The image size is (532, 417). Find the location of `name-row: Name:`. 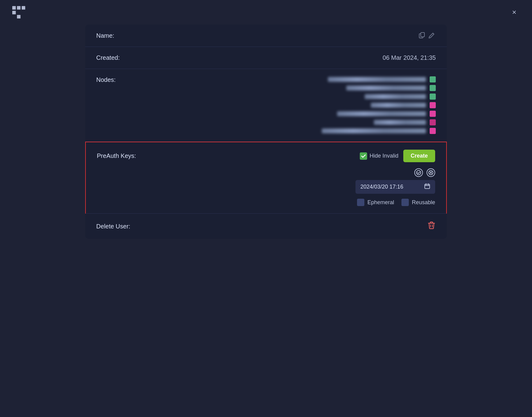

name-row: Name: is located at coordinates (266, 36).